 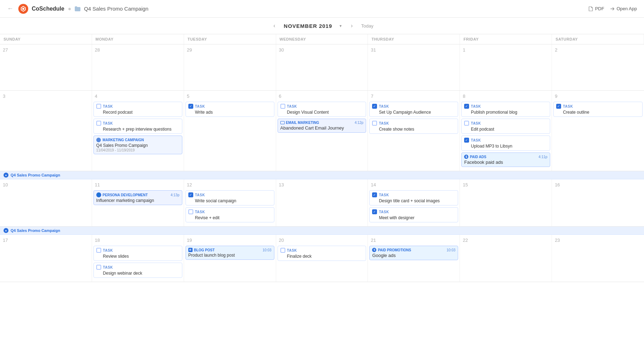 I want to click on calendar-nav: ‹ NOVEMBER 2019 ▼ › Today, so click(x=322, y=26).